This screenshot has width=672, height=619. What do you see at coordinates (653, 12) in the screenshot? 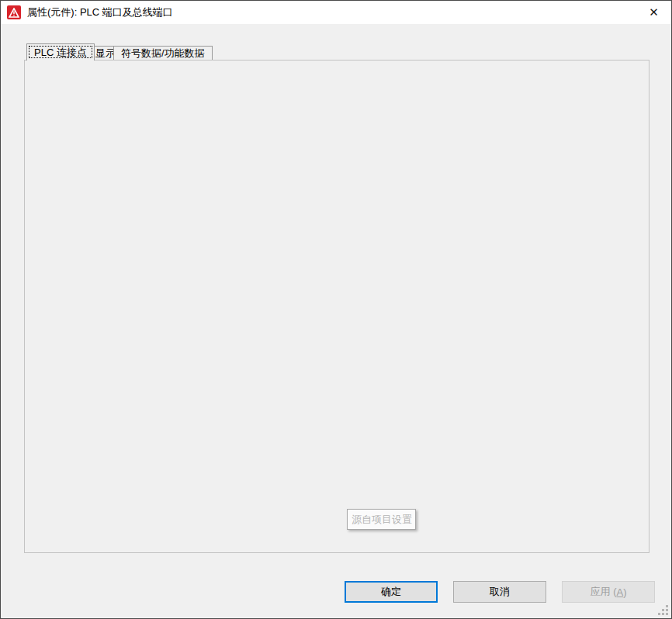
I see `close-icon: ✕` at bounding box center [653, 12].